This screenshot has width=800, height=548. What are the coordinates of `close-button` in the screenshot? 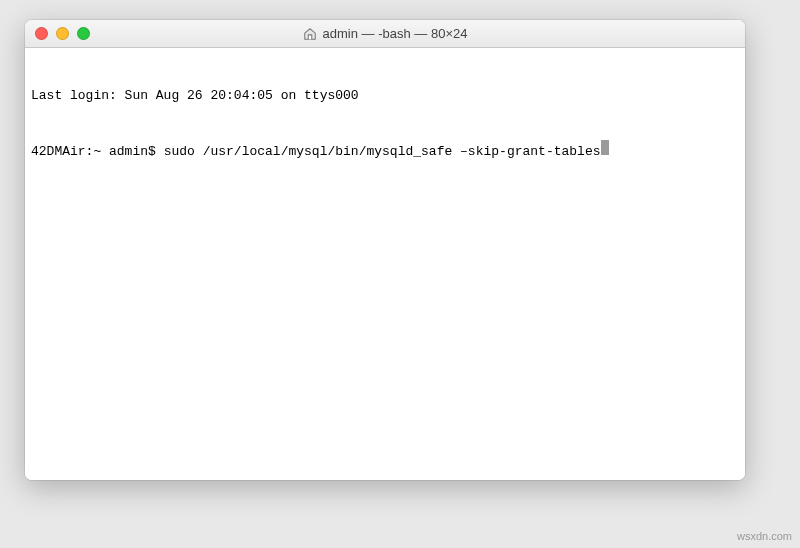 It's located at (42, 34).